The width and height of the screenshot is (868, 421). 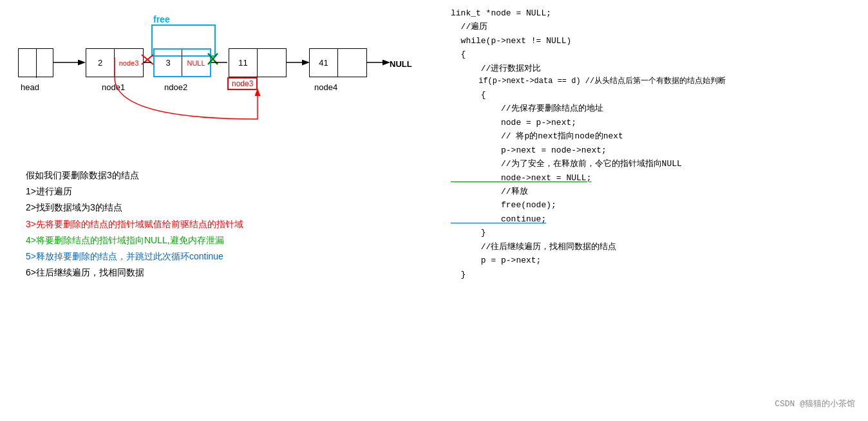 I want to click on code-line-14: free(node);, so click(x=653, y=205).